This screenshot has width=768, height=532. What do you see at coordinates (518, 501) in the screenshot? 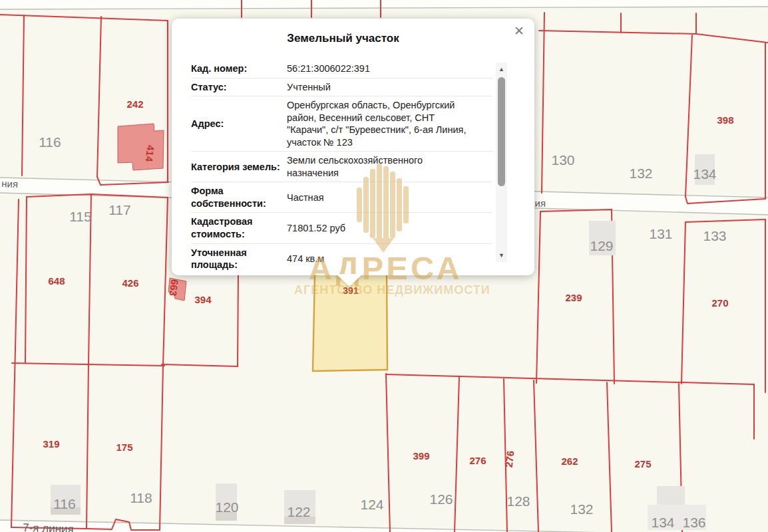
I see `parcel-number-label: 128` at bounding box center [518, 501].